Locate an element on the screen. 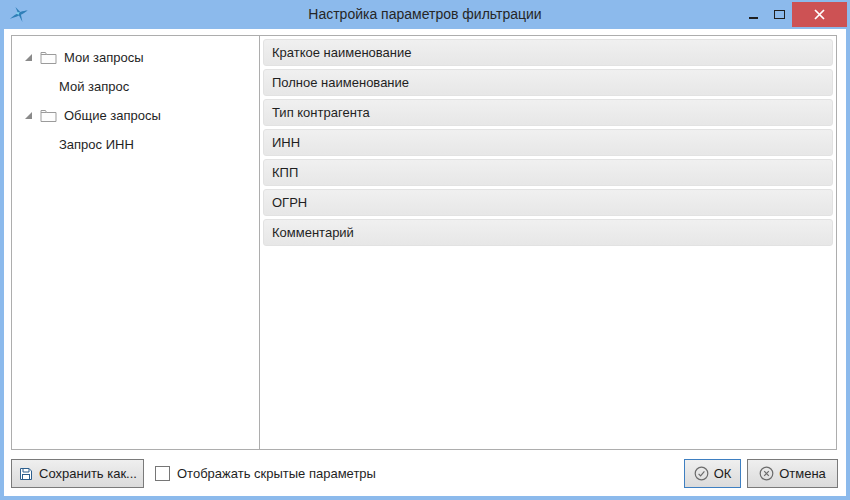 This screenshot has width=850, height=500. show-hidden-checkbox is located at coordinates (162, 474).